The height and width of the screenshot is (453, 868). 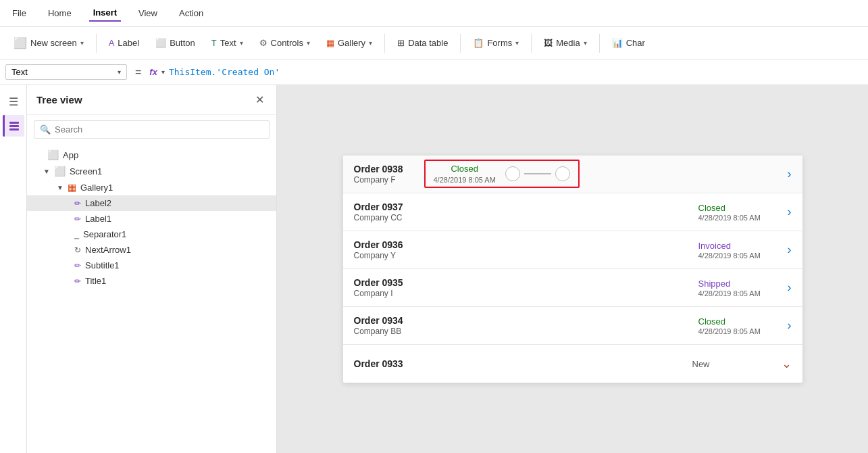 What do you see at coordinates (548, 43) in the screenshot?
I see `media-icon: 🖼` at bounding box center [548, 43].